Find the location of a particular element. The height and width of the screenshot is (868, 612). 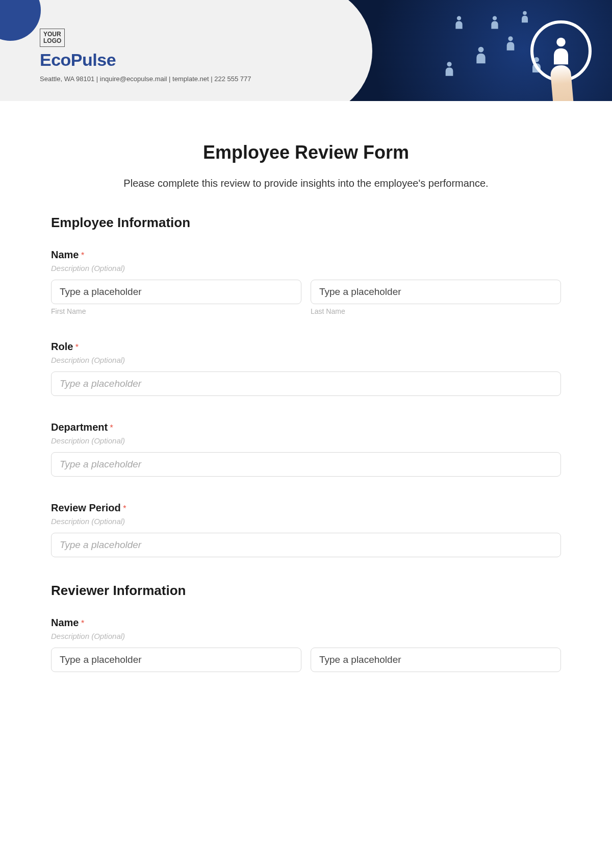

reviewer-name-label: Name is located at coordinates (65, 623).